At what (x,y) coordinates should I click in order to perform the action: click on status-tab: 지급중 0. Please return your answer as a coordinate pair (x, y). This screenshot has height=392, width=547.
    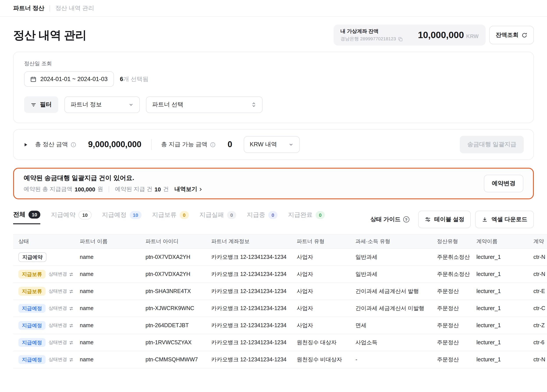
    Looking at the image, I should click on (262, 217).